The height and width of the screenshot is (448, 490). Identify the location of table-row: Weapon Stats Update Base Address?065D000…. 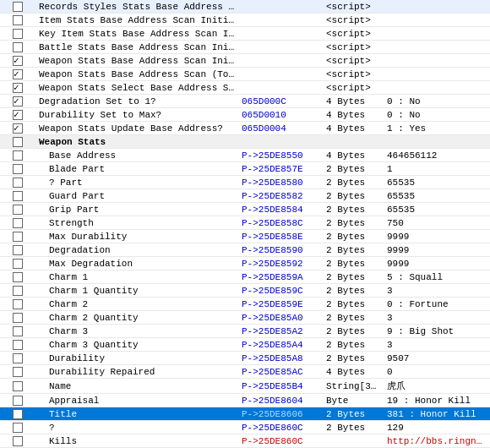
(245, 128).